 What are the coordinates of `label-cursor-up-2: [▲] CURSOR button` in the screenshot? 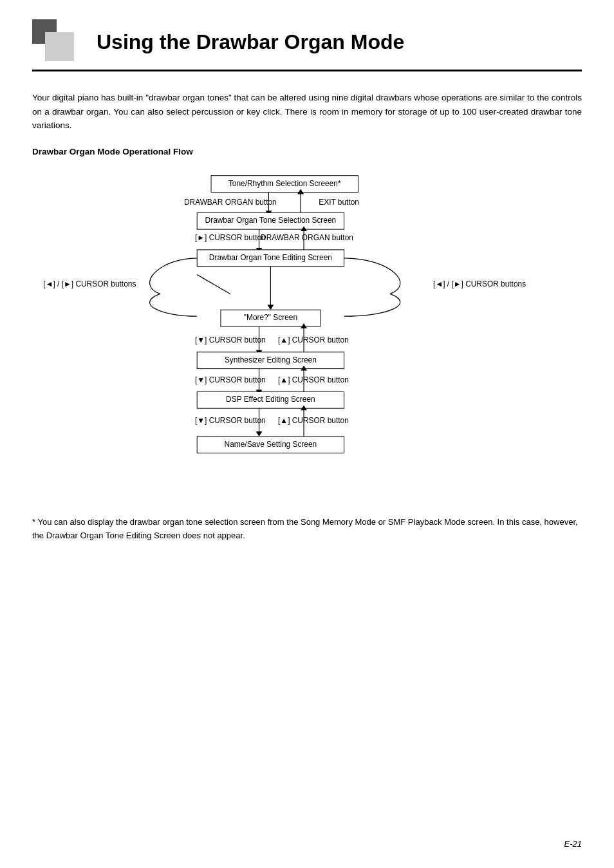 It's located at (313, 379).